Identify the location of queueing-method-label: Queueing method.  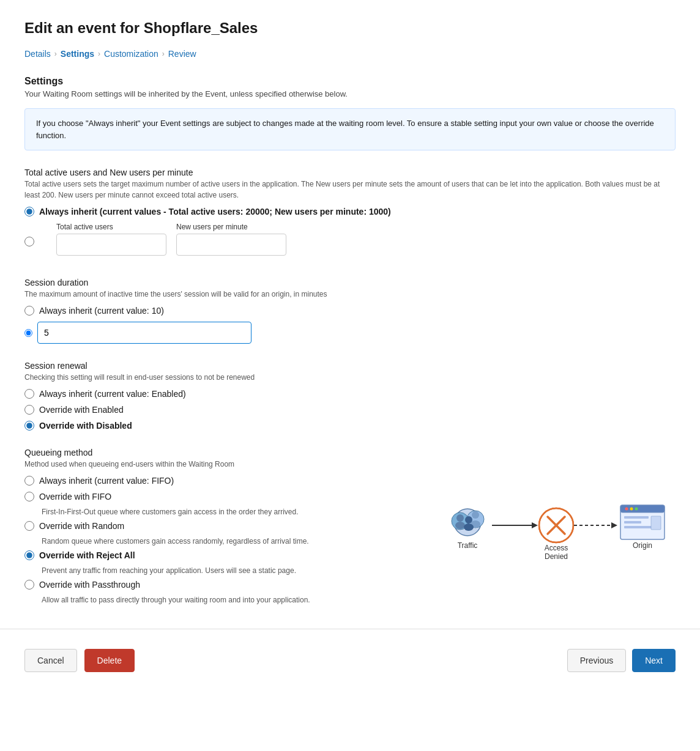
(222, 453).